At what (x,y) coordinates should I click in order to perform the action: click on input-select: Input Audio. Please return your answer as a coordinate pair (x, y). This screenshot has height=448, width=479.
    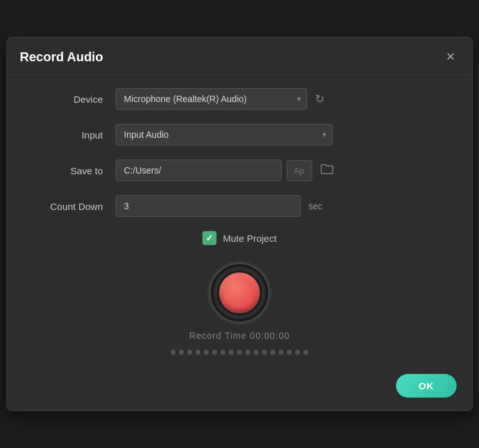
    Looking at the image, I should click on (224, 135).